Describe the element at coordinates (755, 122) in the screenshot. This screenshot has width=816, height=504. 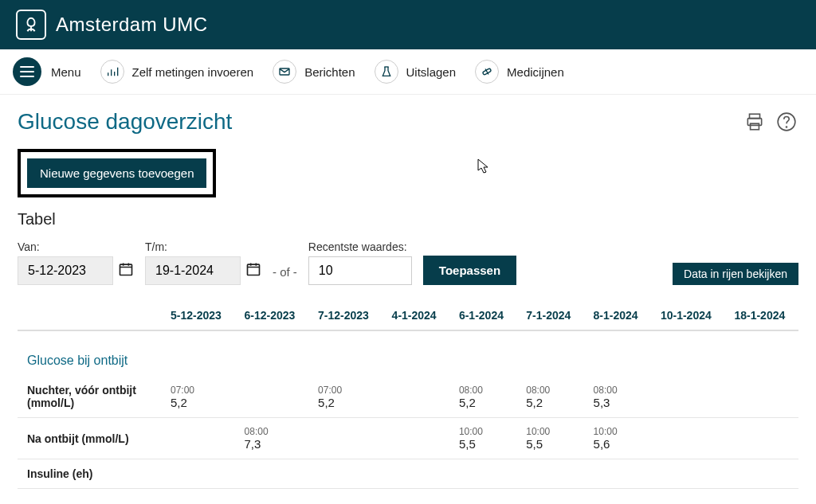
I see `print-icon` at that location.